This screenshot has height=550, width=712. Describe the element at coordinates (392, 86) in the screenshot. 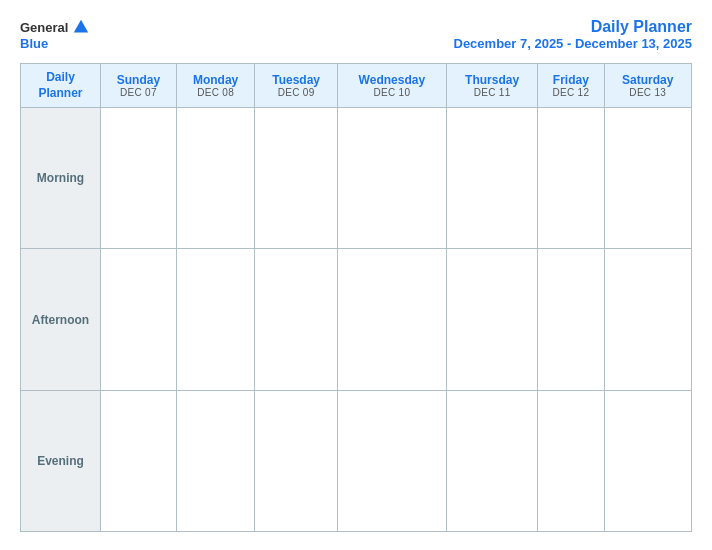

I see `col-header-wednesday: WednesdayDec 10` at that location.